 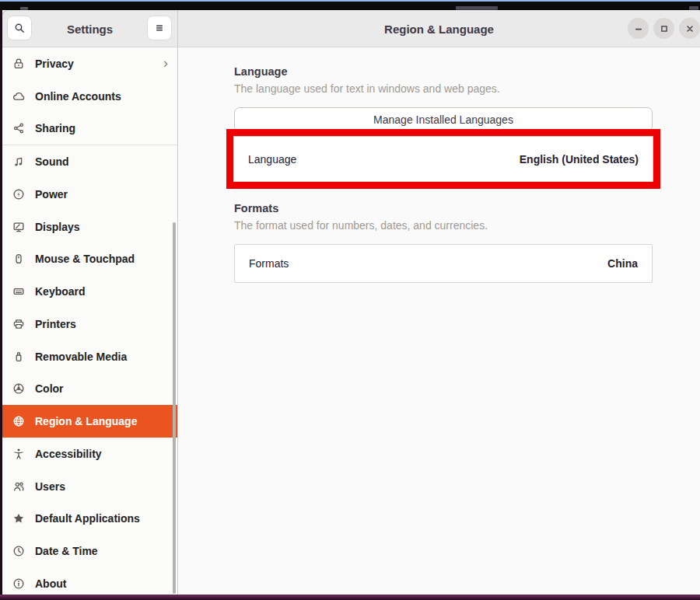 I want to click on close-button, so click(x=689, y=28).